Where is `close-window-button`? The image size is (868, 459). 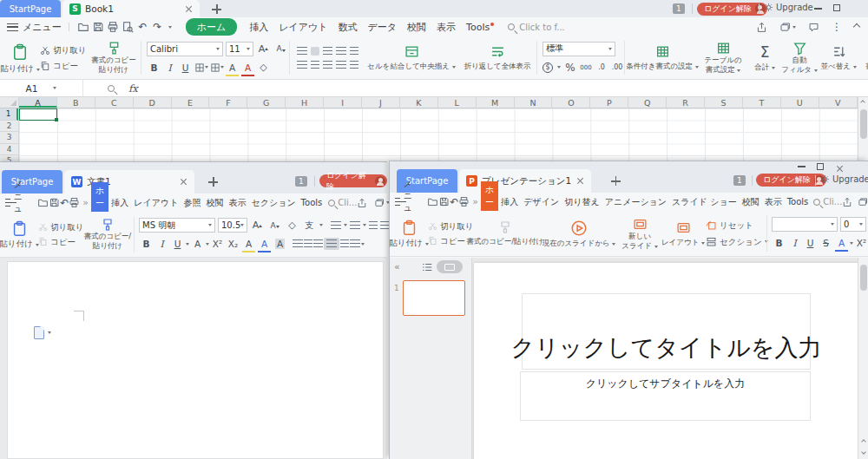 close-window-button is located at coordinates (840, 168).